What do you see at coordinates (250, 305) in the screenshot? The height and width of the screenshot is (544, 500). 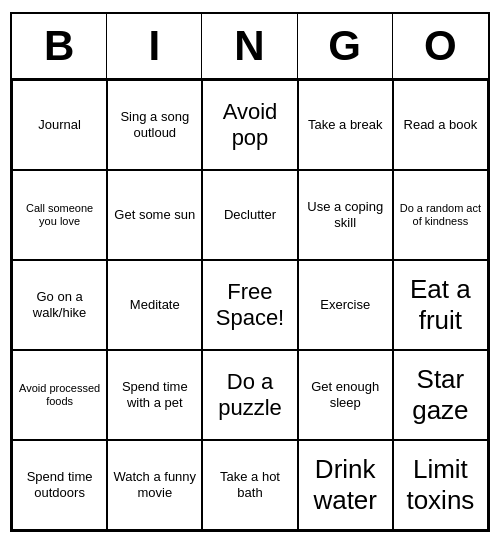 I see `bingo-cell-12: Free Space!` at bounding box center [250, 305].